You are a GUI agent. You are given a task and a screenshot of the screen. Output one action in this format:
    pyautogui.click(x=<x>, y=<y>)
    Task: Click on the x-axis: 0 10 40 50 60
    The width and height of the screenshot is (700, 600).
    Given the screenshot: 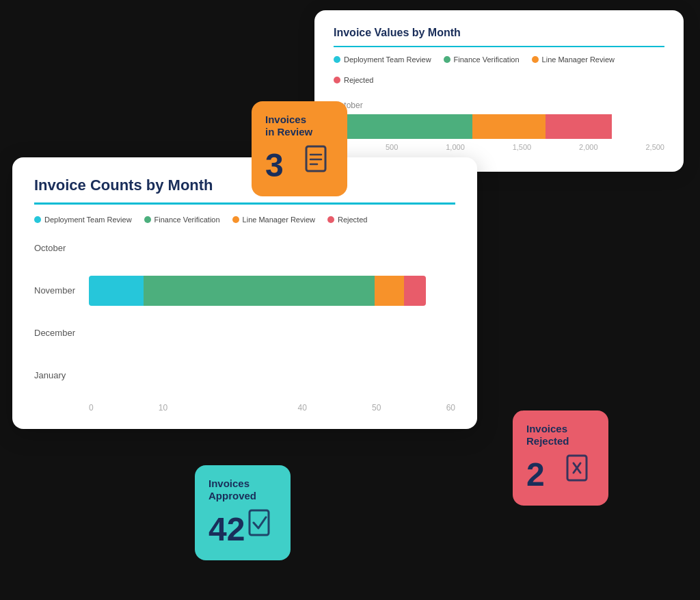 What is the action you would take?
    pyautogui.click(x=245, y=408)
    